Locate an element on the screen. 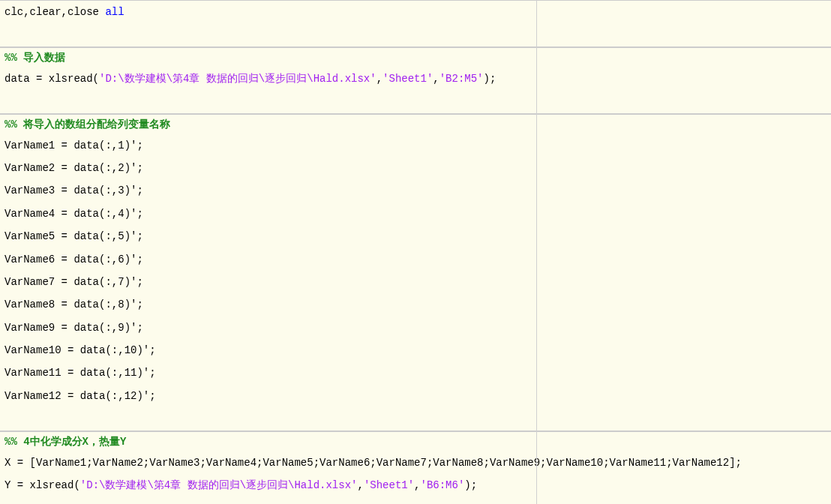  code-line: VarName5 = data(:,5)'; is located at coordinates (416, 236).